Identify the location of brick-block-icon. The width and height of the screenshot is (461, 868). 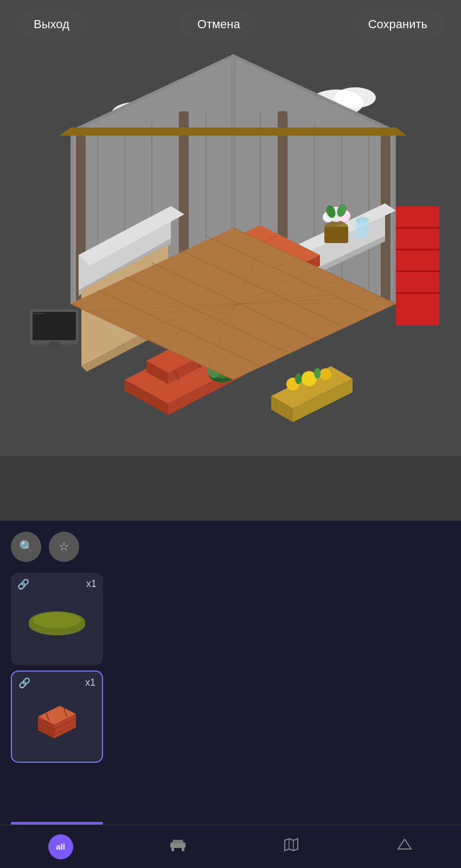
(57, 717).